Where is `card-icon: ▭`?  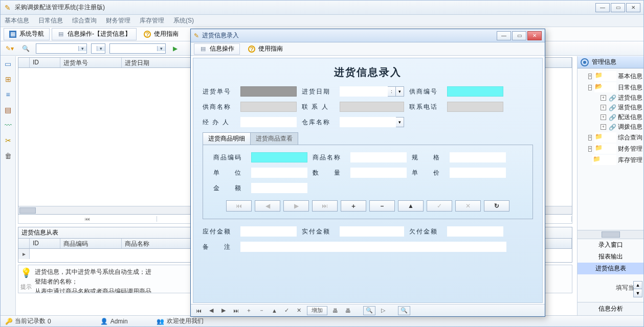 card-icon: ▭ is located at coordinates (8, 64).